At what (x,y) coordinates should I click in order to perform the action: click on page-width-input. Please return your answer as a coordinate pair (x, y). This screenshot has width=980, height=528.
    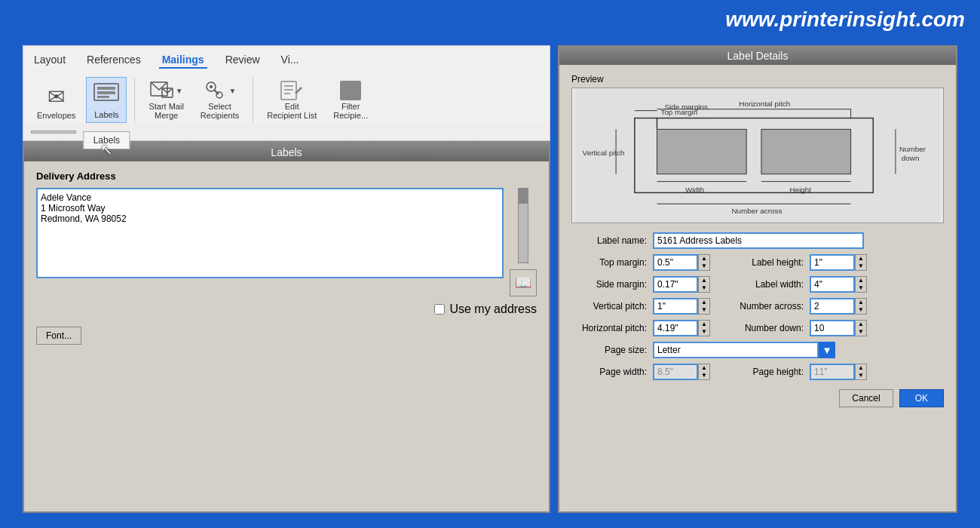
    Looking at the image, I should click on (675, 372).